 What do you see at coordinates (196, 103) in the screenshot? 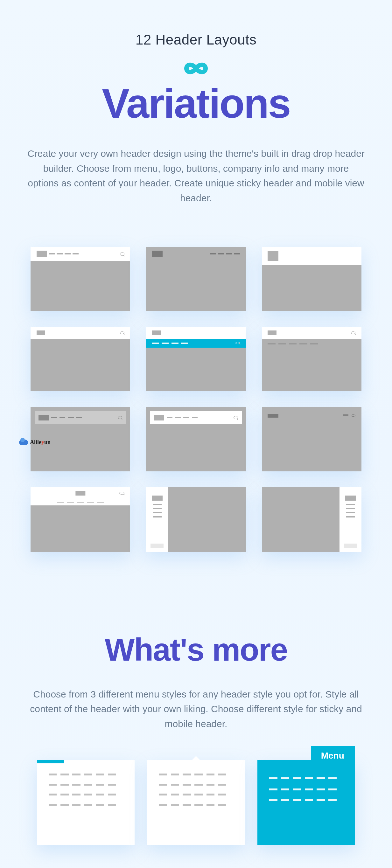
I see `section-title: Variations` at bounding box center [196, 103].